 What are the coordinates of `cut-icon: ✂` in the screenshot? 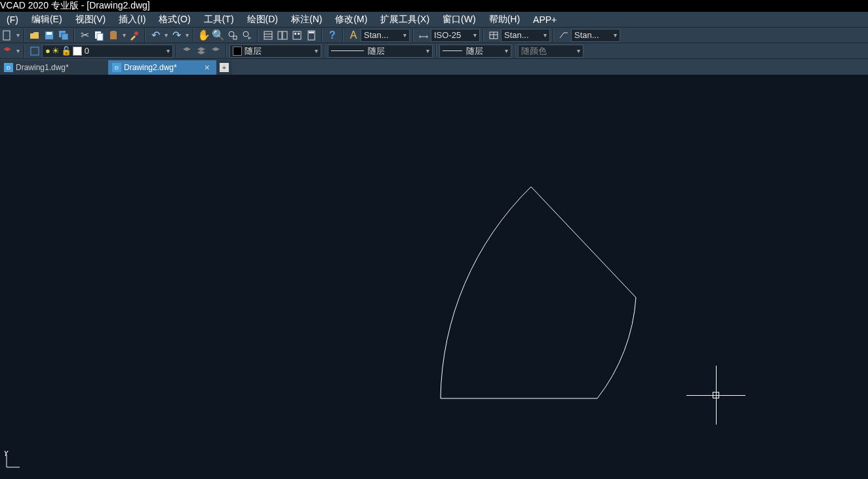 It's located at (85, 35).